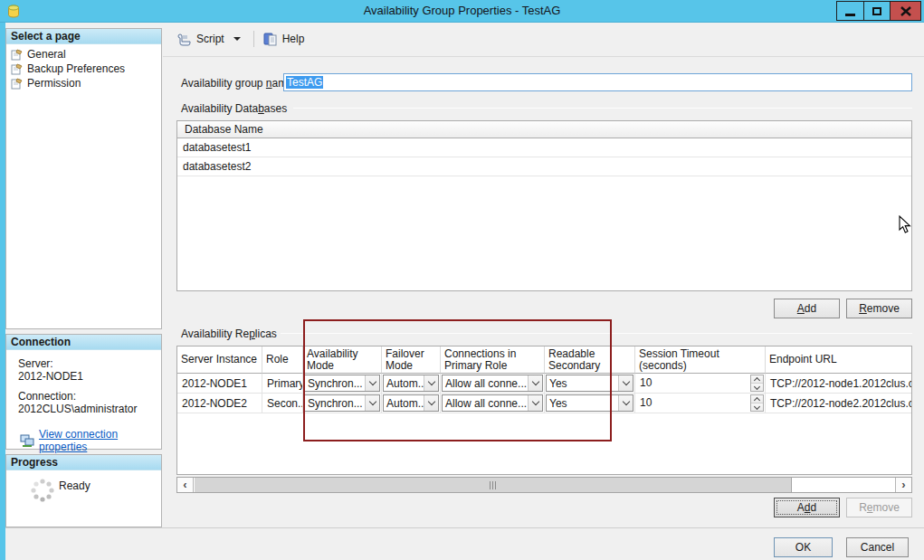  I want to click on progress-panel: Progress Ready, so click(83, 490).